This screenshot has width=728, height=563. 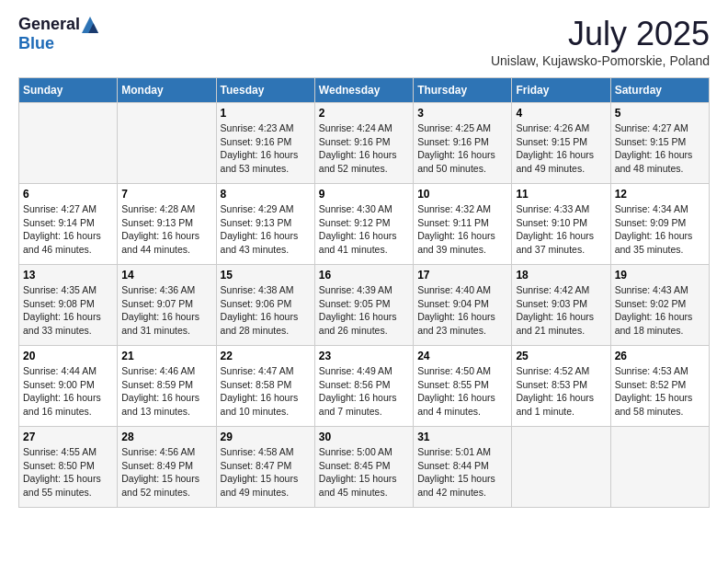 What do you see at coordinates (364, 386) in the screenshot?
I see `calendar-day-23: 23Sunrise: 4:49 AM Sunset: 8:56 PM Dayli…` at bounding box center [364, 386].